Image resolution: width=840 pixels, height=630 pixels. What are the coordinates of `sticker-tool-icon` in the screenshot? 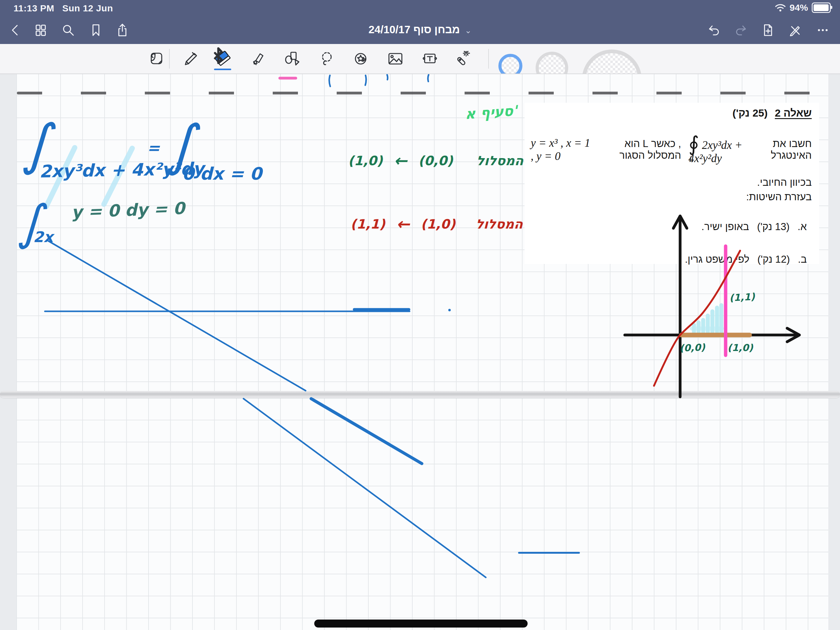 It's located at (361, 59).